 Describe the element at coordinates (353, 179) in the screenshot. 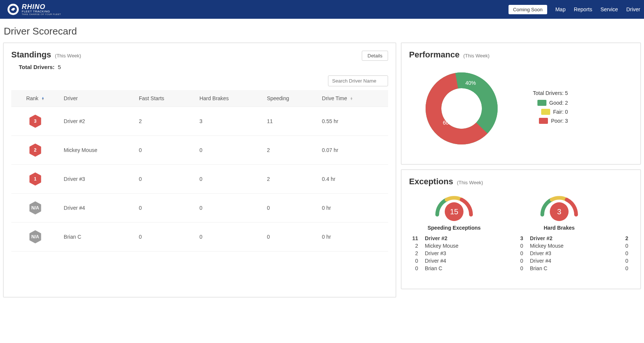

I see `drive-time: 0.4 hr` at that location.